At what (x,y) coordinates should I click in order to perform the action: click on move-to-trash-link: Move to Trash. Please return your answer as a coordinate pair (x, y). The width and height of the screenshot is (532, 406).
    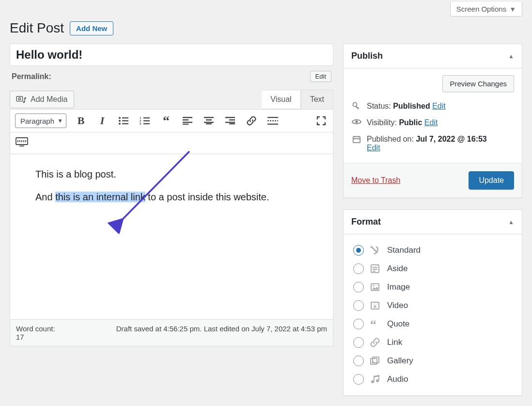
    Looking at the image, I should click on (376, 180).